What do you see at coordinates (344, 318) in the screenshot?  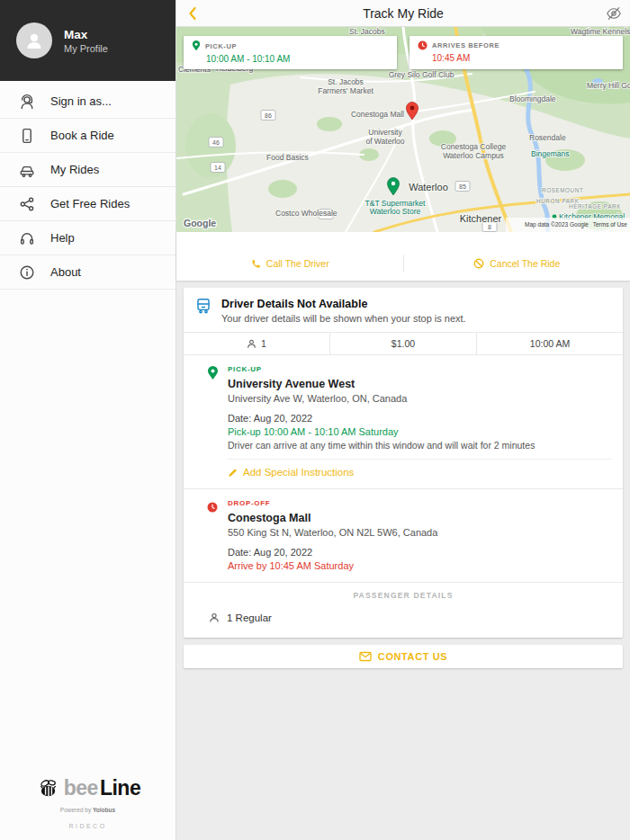 I see `driver-status-subtitle: Your driver details will be shown when y…` at bounding box center [344, 318].